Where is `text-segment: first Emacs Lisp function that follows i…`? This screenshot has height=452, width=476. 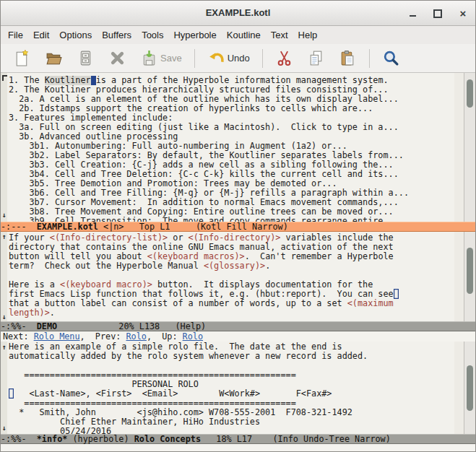 text-segment: first Emacs Lisp function that follows i… is located at coordinates (201, 294).